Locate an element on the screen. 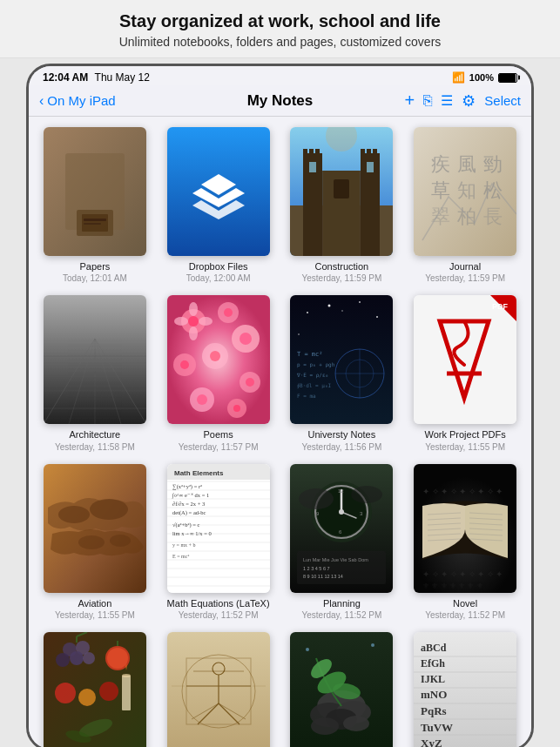 The image size is (560, 747). notebook-cover-work-pdf: PDF is located at coordinates (465, 360).